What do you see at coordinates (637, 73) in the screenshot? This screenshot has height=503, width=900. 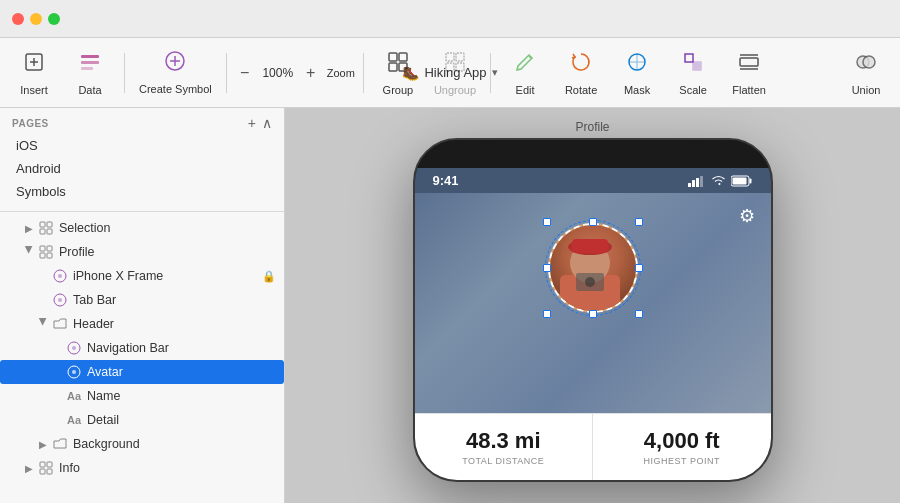 I see `mask-button: Mask` at bounding box center [637, 73].